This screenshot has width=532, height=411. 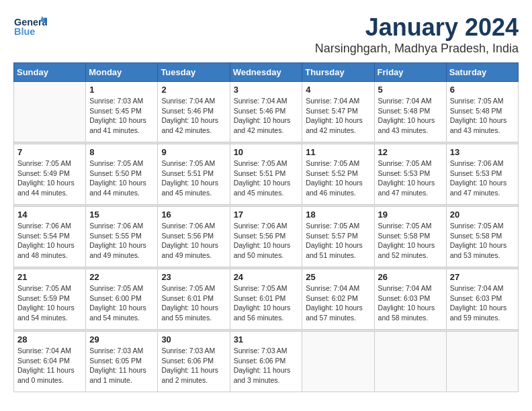 I want to click on day-number: 22, so click(x=122, y=277).